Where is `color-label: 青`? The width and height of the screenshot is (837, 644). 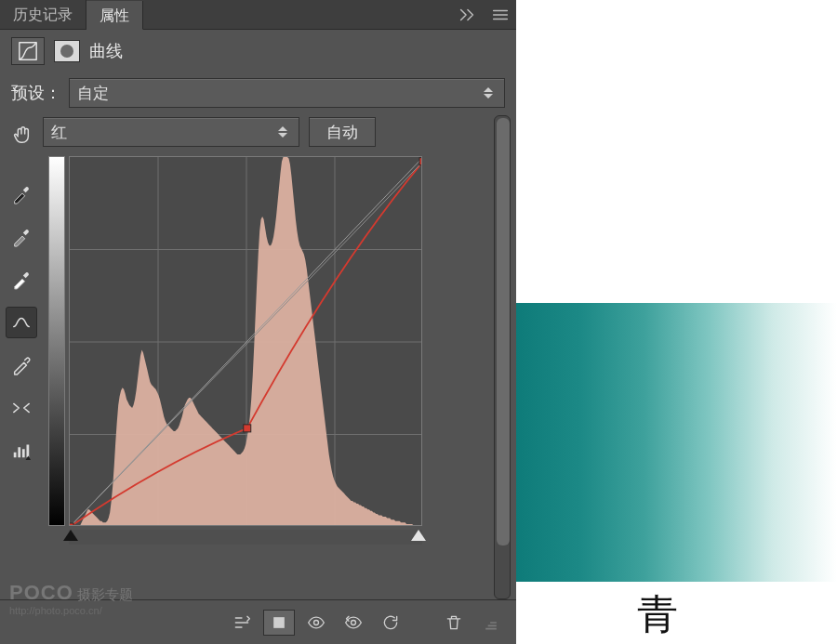
color-label: 青 is located at coordinates (658, 615).